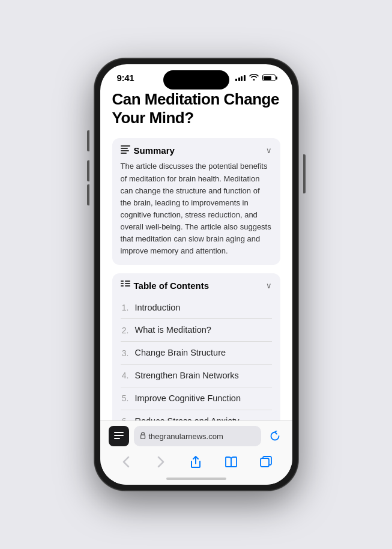  Describe the element at coordinates (126, 78) in the screenshot. I see `status-time: 9:41` at that location.